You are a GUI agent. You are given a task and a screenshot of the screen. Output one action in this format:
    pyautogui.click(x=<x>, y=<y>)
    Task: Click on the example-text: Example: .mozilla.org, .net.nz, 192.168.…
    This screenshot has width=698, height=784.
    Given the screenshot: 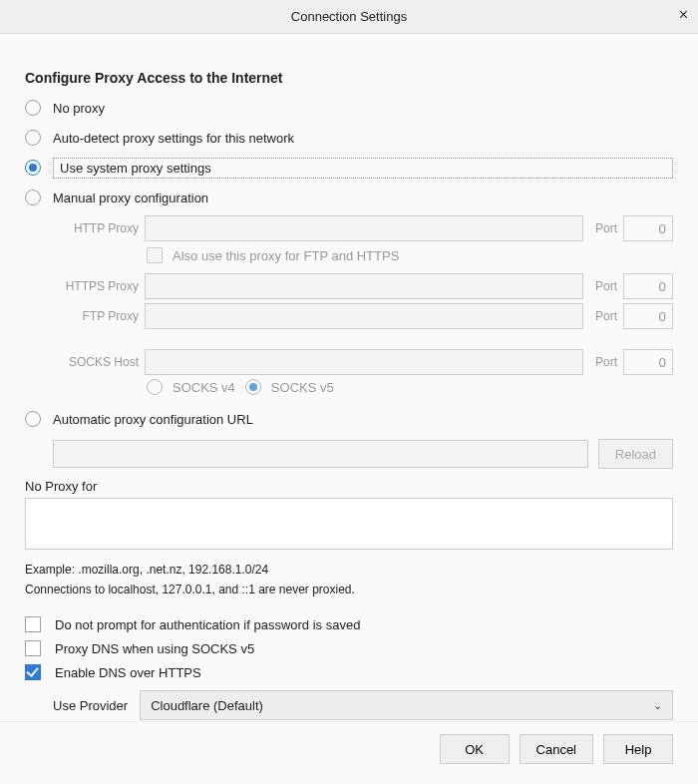 What is the action you would take?
    pyautogui.click(x=349, y=570)
    